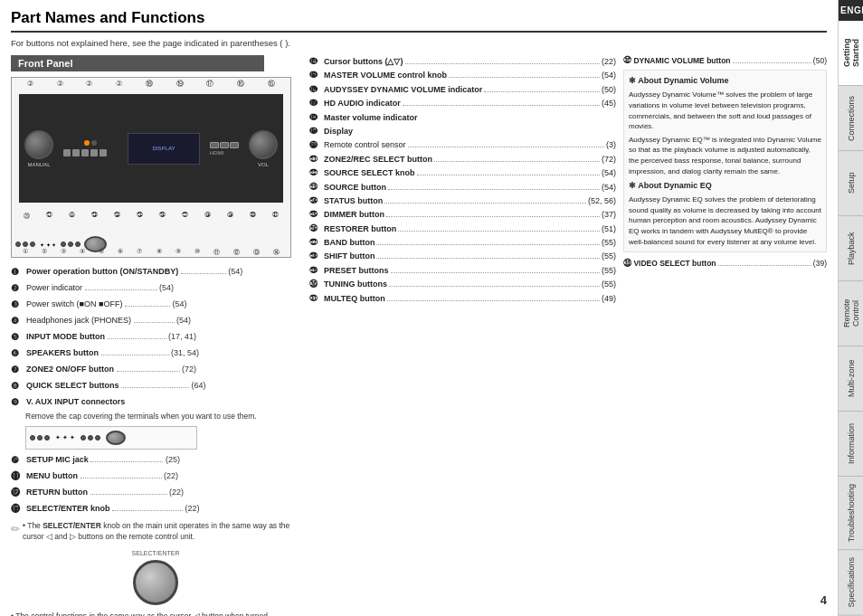  I want to click on tab-connections: Connections, so click(850, 118).